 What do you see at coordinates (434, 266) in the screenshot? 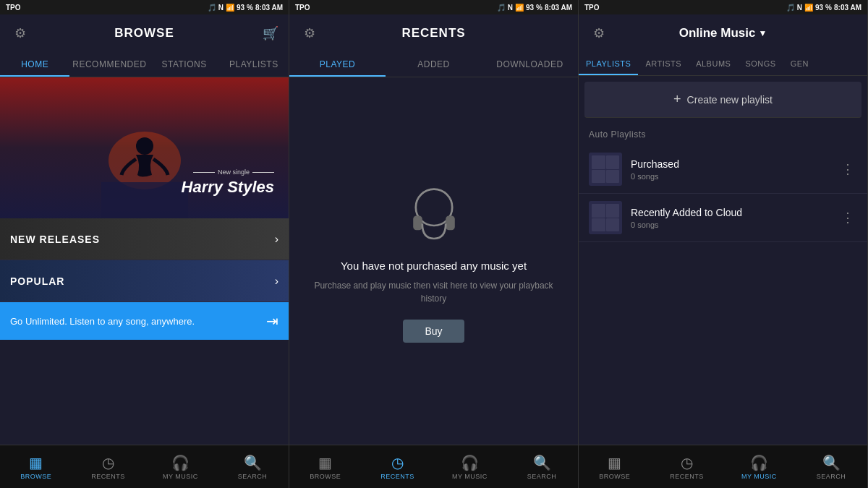
I see `empty-title: You have not purchased any music yet` at bounding box center [434, 266].